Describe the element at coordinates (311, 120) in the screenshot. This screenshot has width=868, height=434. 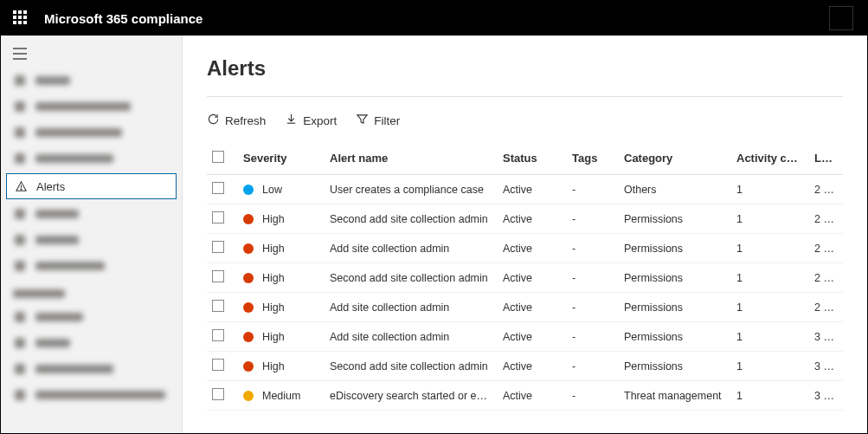
I see `export-button: Export` at that location.